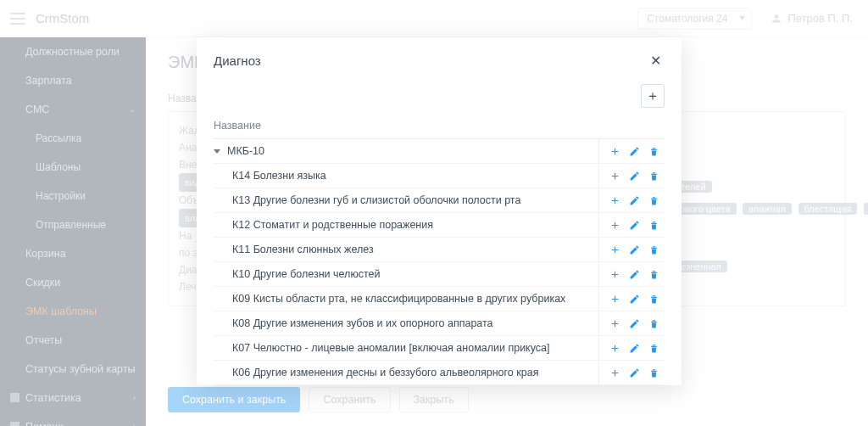 The width and height of the screenshot is (868, 426). What do you see at coordinates (385, 373) in the screenshot?
I see `tree-row-label: К06 Другие изменения десны и беззубого а…` at bounding box center [385, 373].